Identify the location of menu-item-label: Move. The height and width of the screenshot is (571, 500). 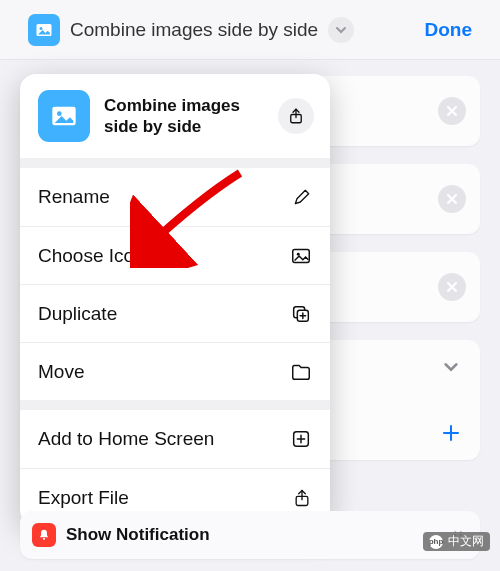
(61, 372).